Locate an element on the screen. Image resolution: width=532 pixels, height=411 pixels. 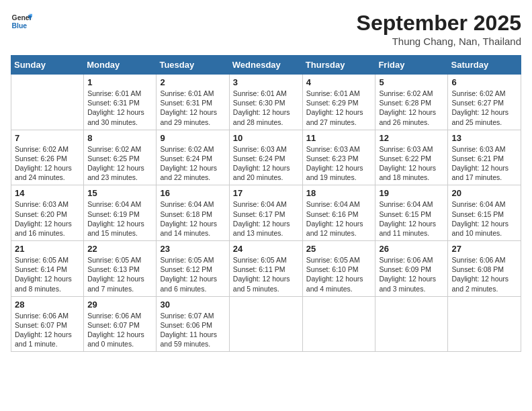
day-info: Sunrise: 6:05 AMSunset: 6:11 PMDaylight:… is located at coordinates (266, 274).